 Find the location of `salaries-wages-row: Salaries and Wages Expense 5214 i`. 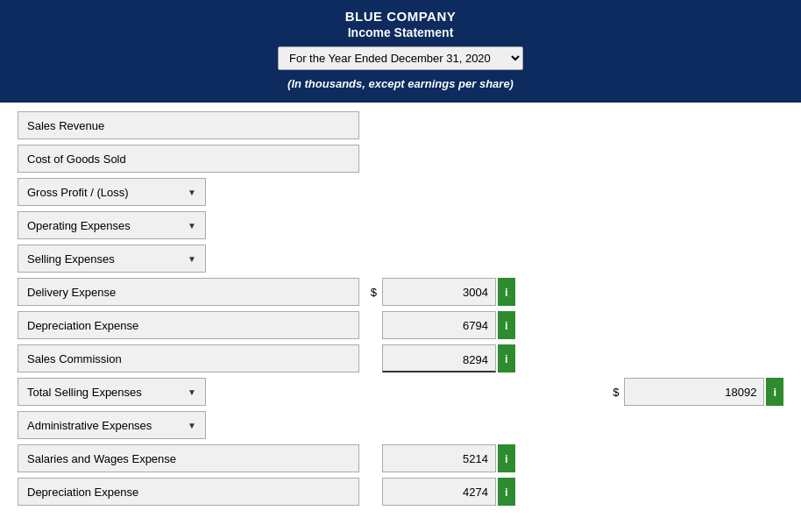

salaries-wages-row: Salaries and Wages Expense 5214 i is located at coordinates (400, 458).